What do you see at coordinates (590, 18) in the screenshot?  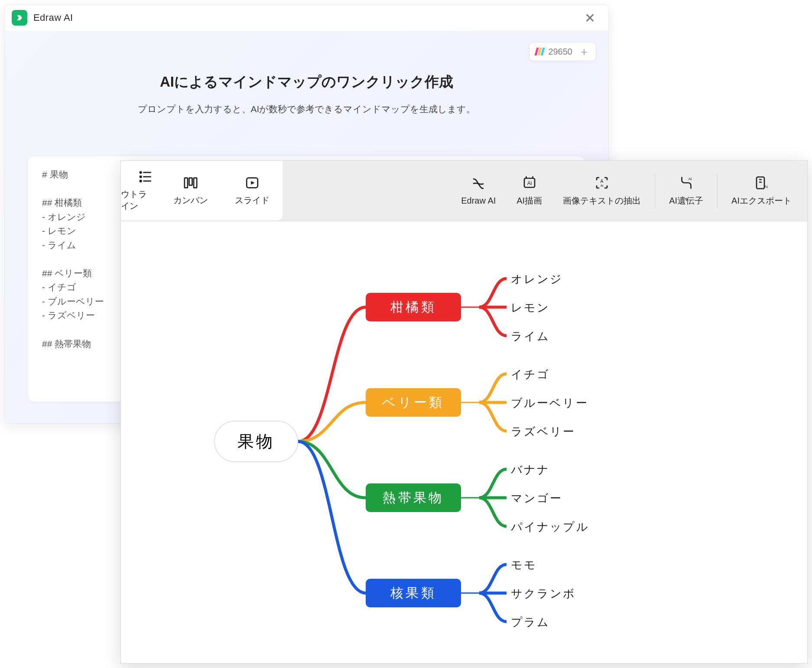 I see `close-button: ✕` at bounding box center [590, 18].